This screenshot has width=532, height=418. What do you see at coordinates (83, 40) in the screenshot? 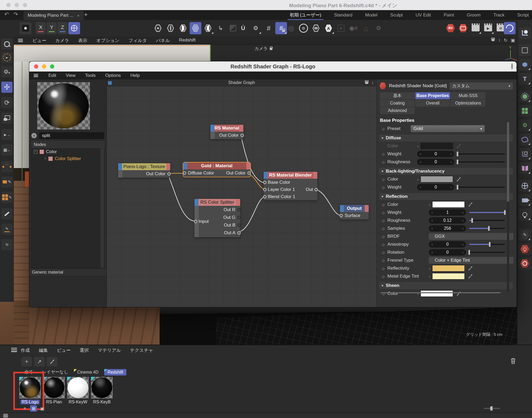
I see `viewport-menu-item: 表示` at bounding box center [83, 40].